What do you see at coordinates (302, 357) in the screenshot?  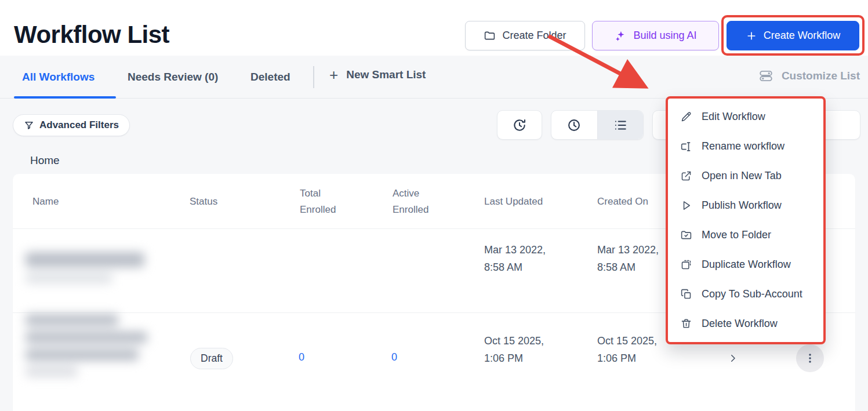 I see `total-enrolled-link: 0` at bounding box center [302, 357].